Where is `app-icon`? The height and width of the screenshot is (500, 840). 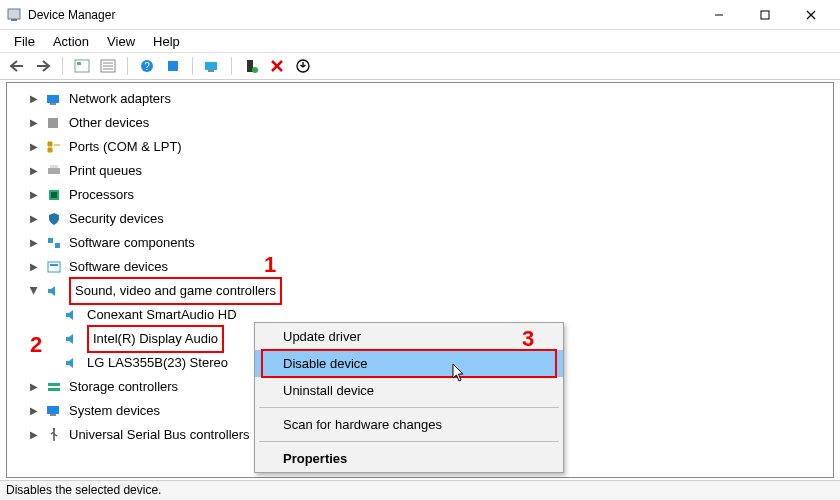
app-icon is located at coordinates (14, 15).